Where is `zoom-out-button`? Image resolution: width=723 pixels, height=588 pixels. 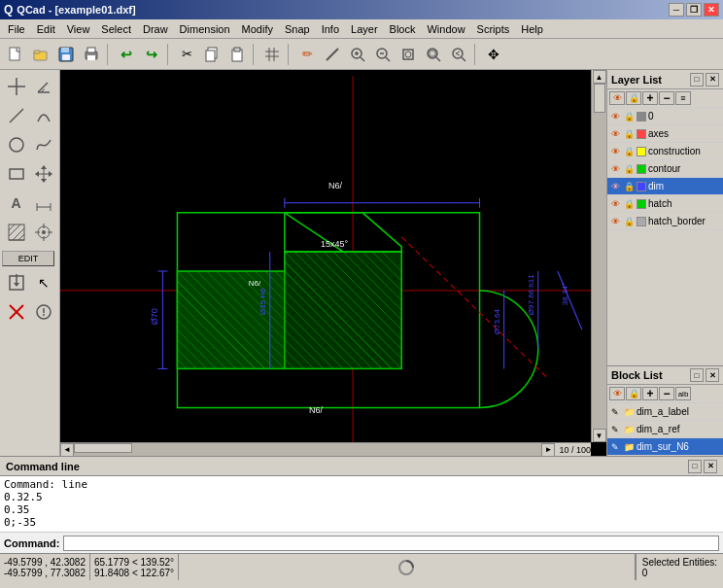 zoom-out-button is located at coordinates (383, 54).